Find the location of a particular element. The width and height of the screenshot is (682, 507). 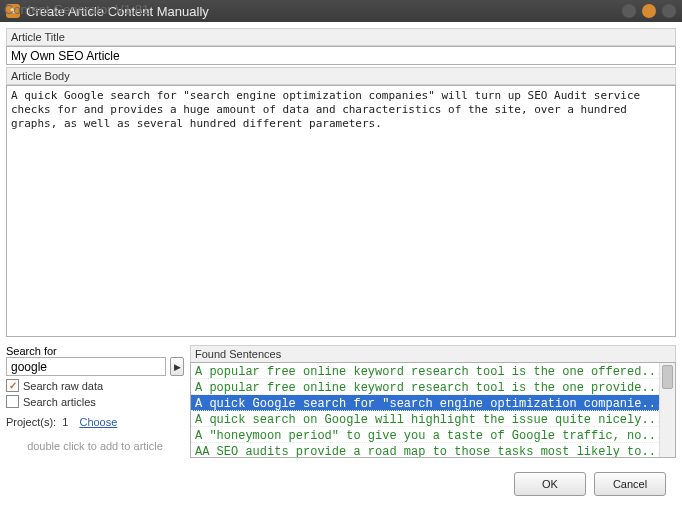

search-input is located at coordinates (86, 366).